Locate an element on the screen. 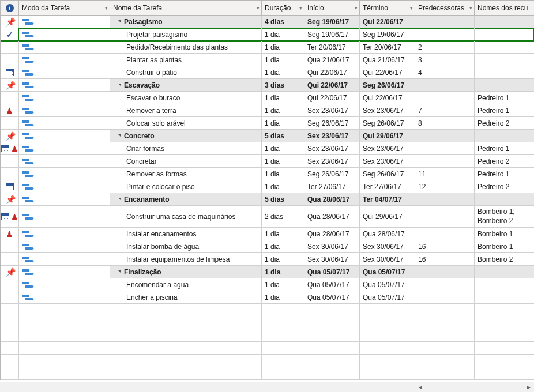 The width and height of the screenshot is (534, 392). task-row: Colocar solo arável1 diaSeg 26/06/17Seg … is located at coordinates (268, 123).